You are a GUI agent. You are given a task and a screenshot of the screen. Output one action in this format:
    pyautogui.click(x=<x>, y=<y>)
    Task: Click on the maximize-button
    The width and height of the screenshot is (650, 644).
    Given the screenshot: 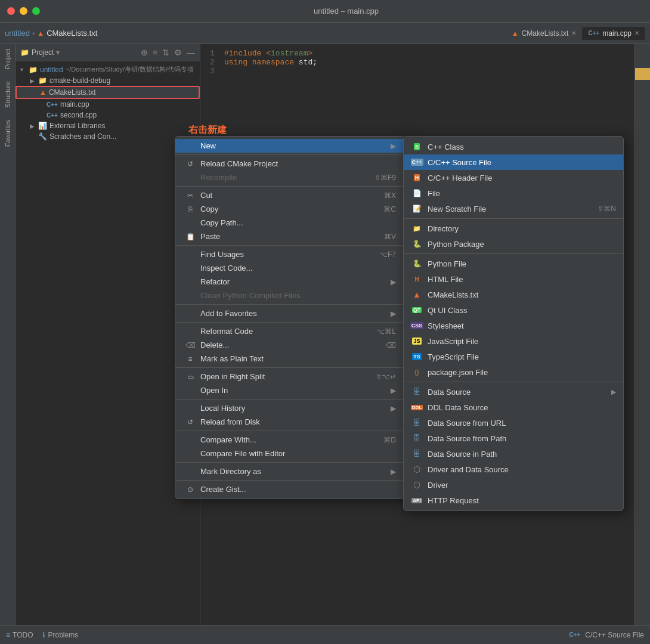 What is the action you would take?
    pyautogui.click(x=36, y=11)
    